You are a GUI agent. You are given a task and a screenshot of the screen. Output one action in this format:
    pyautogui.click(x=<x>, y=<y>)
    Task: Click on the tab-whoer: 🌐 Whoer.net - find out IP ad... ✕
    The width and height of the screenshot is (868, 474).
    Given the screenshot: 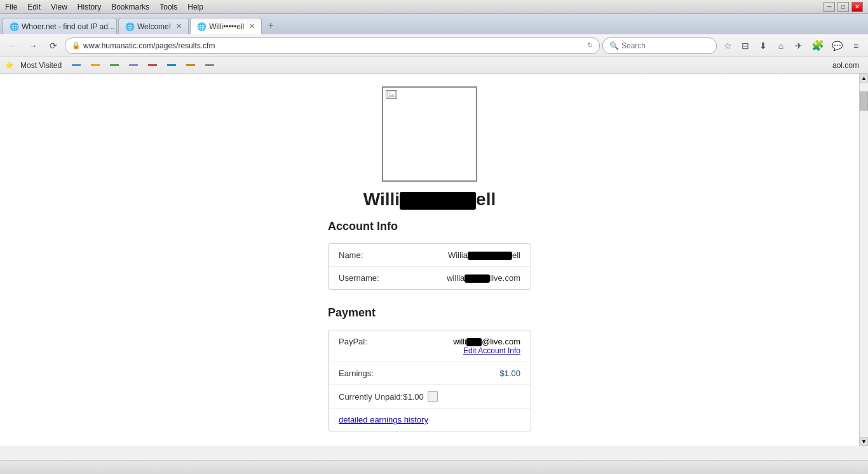 What is the action you would take?
    pyautogui.click(x=60, y=26)
    